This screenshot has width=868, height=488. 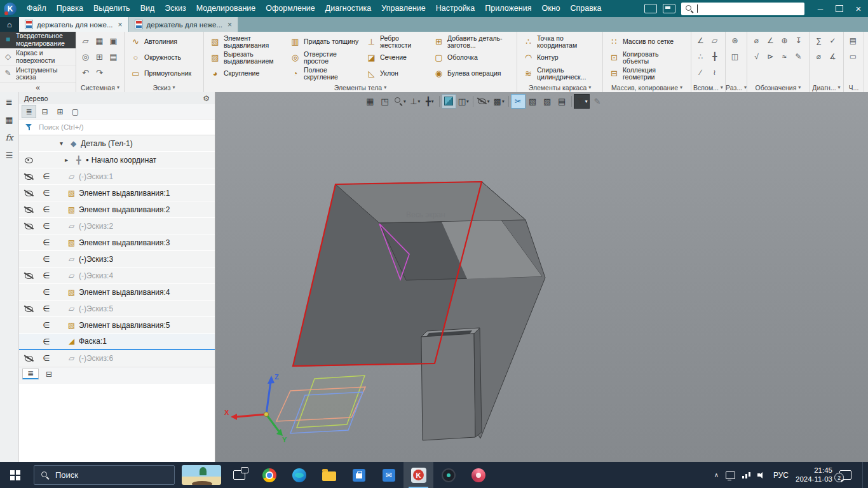 I want to click on full-fillet-button: ◔Полное скругление, so click(x=325, y=74).